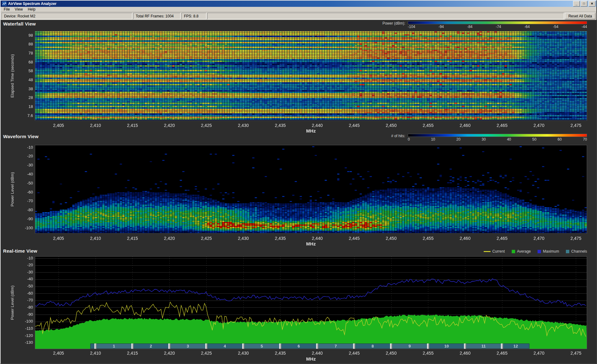 The width and height of the screenshot is (597, 364). I want to click on colorbar-tick-label: 20, so click(458, 139).